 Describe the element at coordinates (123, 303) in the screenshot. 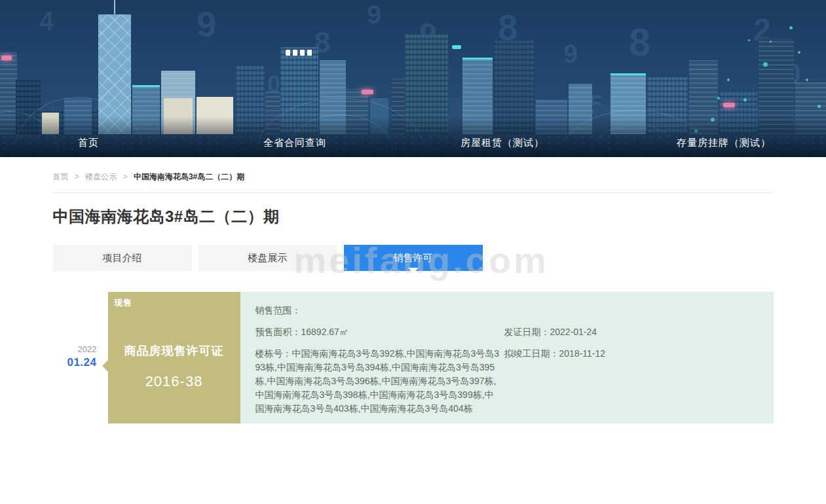

I see `sale-status-badge: 现售` at that location.